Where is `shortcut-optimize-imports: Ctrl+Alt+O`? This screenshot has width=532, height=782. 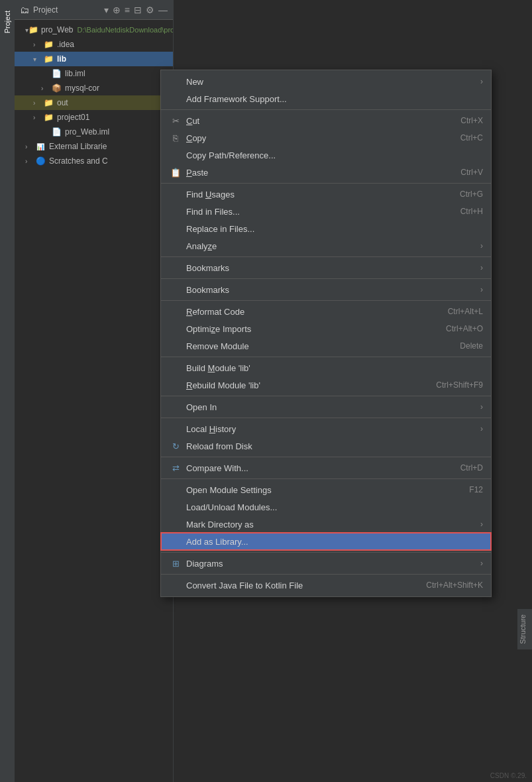 shortcut-optimize-imports: Ctrl+Alt+O is located at coordinates (464, 329).